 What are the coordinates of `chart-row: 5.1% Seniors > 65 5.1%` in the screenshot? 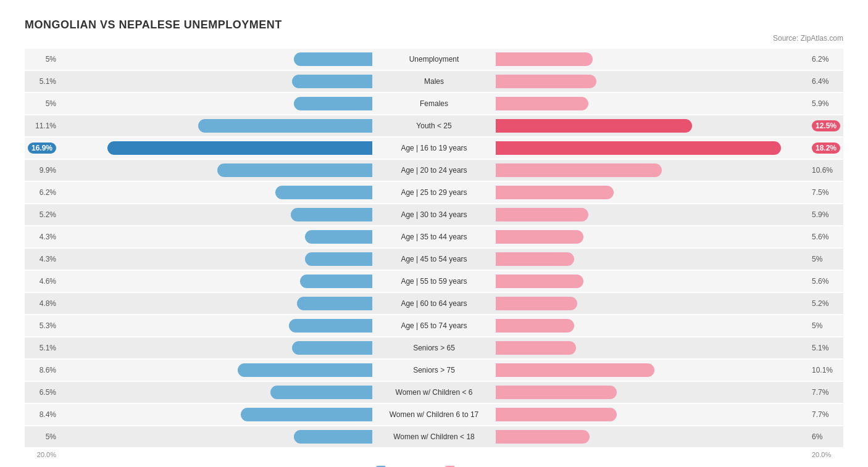 It's located at (434, 348).